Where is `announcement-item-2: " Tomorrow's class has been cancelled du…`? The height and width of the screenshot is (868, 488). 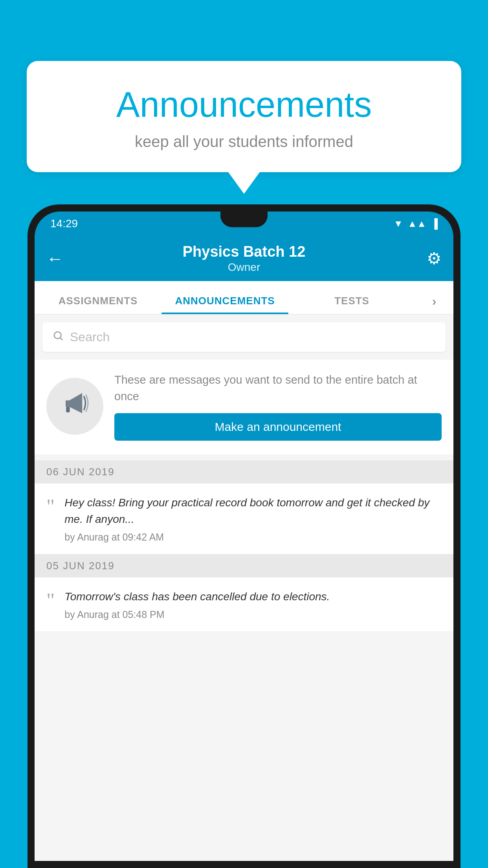 announcement-item-2: " Tomorrow's class has been cancelled du… is located at coordinates (244, 605).